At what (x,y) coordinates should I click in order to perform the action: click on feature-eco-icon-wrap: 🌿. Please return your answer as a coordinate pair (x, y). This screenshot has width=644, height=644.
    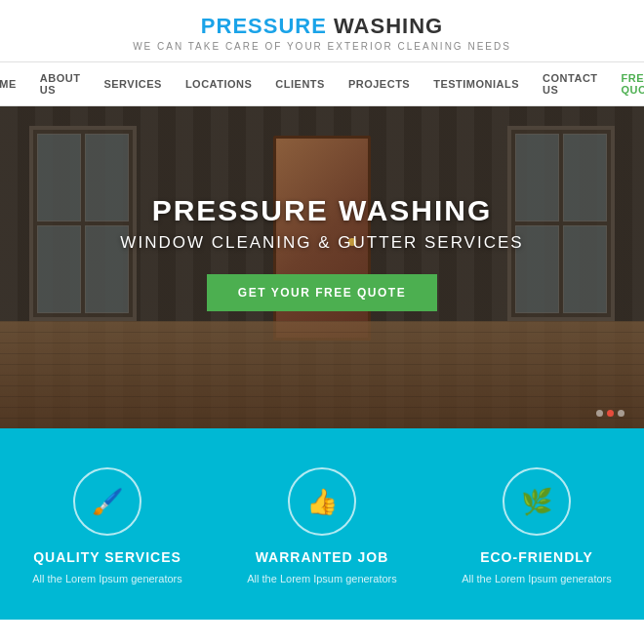
    Looking at the image, I should click on (537, 502).